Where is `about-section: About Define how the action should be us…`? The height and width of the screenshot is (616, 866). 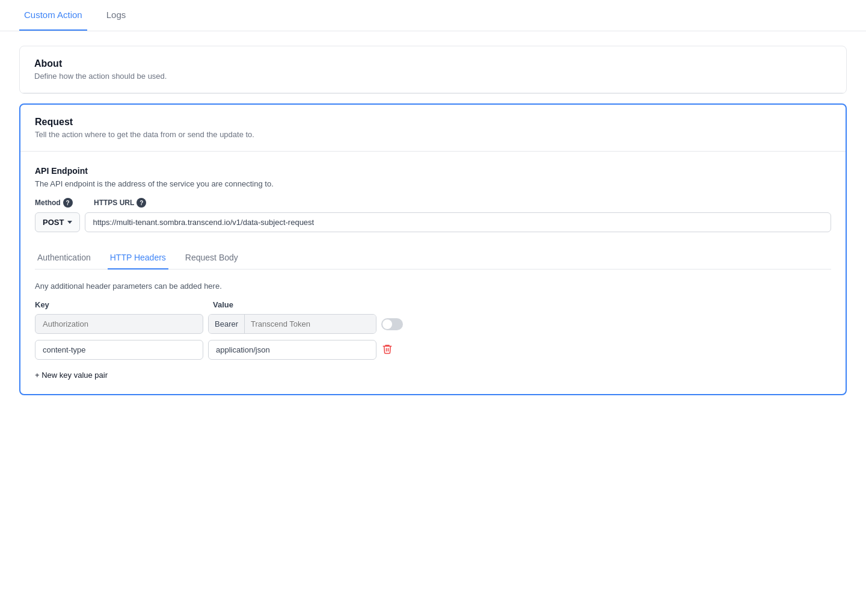
about-section: About Define how the action should be us… is located at coordinates (433, 70).